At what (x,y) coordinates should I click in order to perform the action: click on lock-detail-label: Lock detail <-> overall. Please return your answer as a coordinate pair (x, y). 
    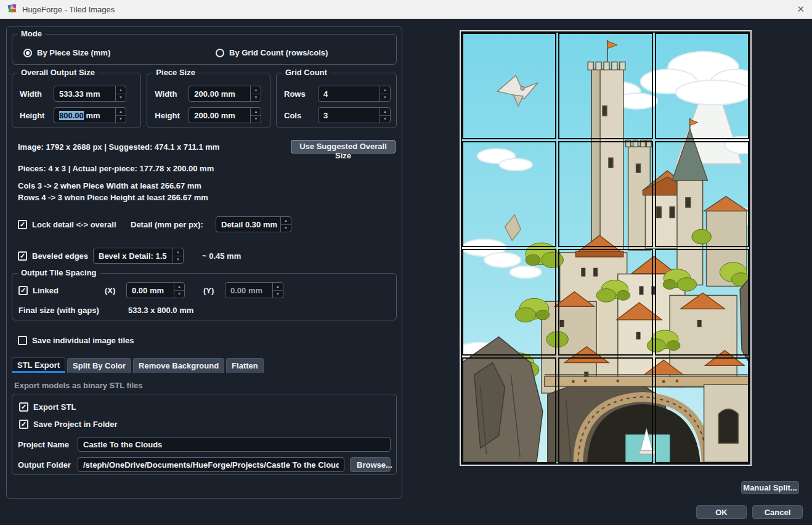
    Looking at the image, I should click on (74, 224).